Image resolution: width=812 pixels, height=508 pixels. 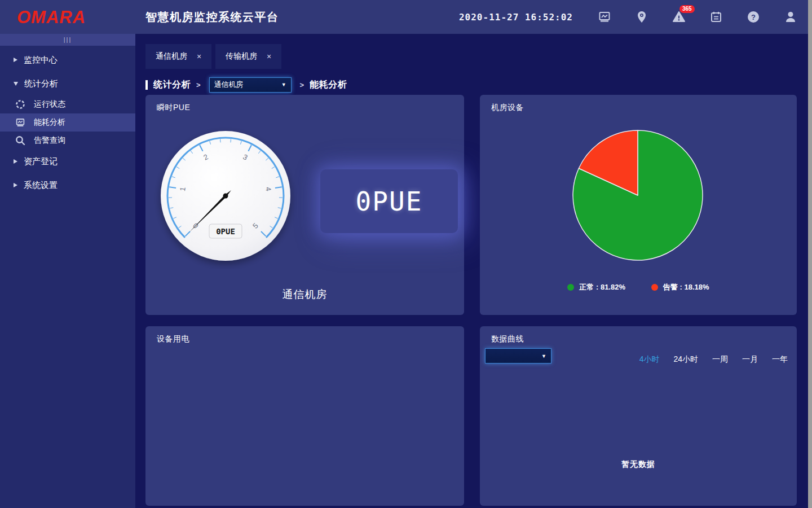 What do you see at coordinates (68, 141) in the screenshot?
I see `sidebar-item-alarm-query: 告警查询` at bounding box center [68, 141].